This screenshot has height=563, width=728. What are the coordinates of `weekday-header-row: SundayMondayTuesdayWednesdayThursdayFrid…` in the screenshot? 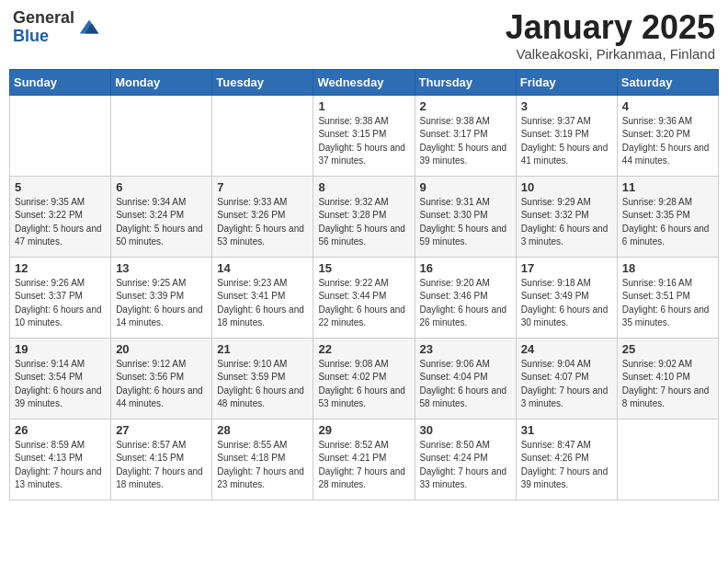 It's located at (364, 82).